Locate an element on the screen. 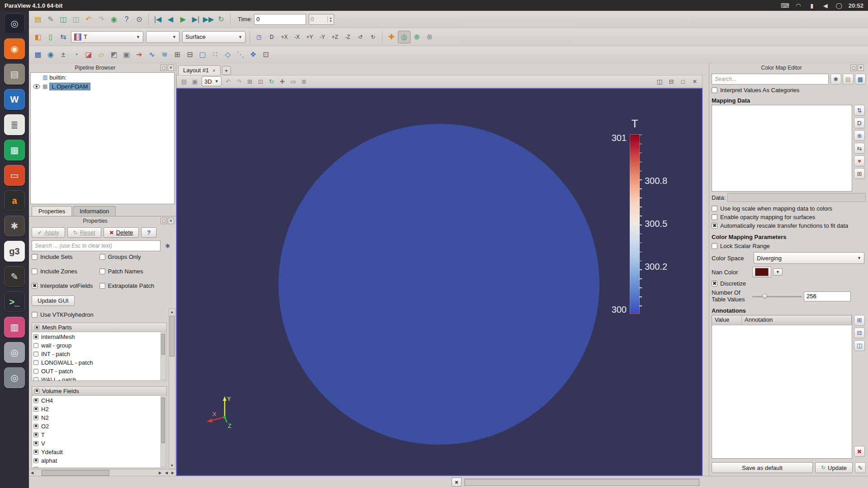 The width and height of the screenshot is (868, 488). glyph-icon: ➔ is located at coordinates (139, 55).